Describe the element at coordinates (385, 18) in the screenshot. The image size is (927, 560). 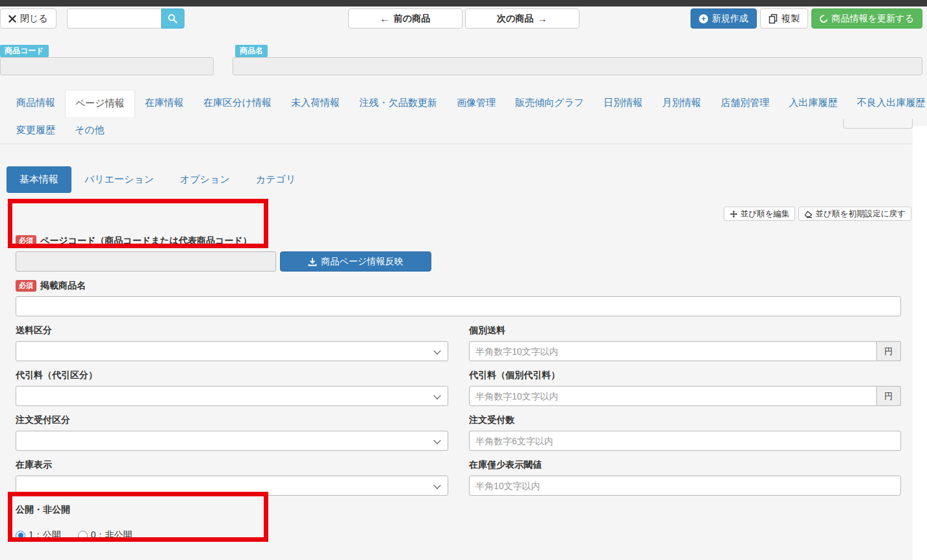
I see `arrow-left-icon: ←` at that location.